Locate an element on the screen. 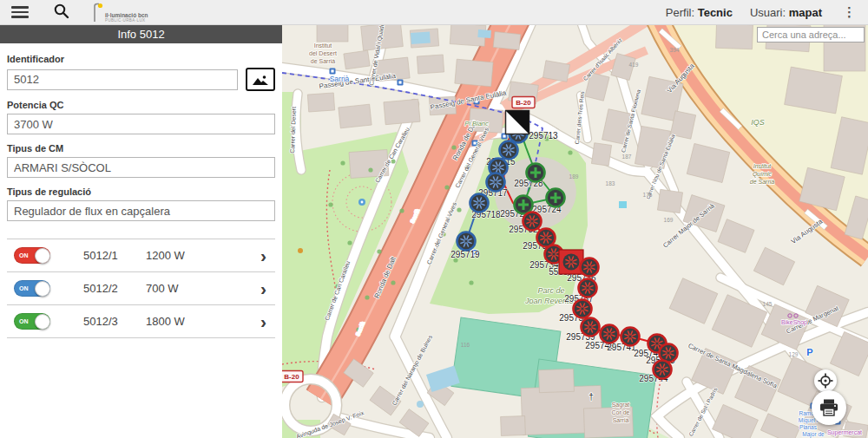 Image resolution: width=868 pixels, height=438 pixels. crosshair-icon is located at coordinates (825, 381).